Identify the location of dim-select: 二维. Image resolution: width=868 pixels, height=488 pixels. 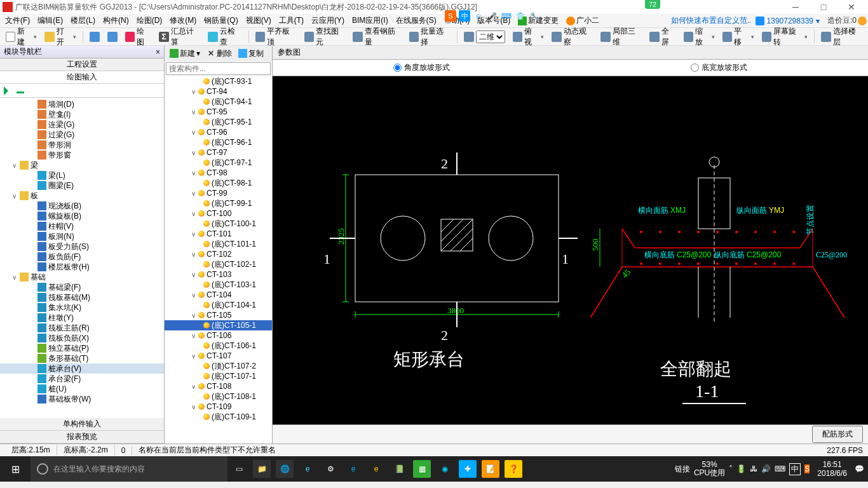
(491, 37).